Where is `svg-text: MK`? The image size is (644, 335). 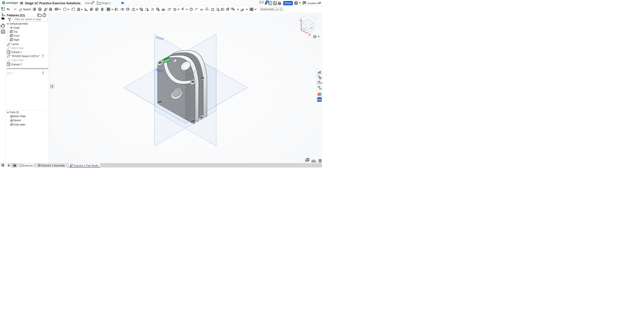 svg-text: MK is located at coordinates (319, 100).